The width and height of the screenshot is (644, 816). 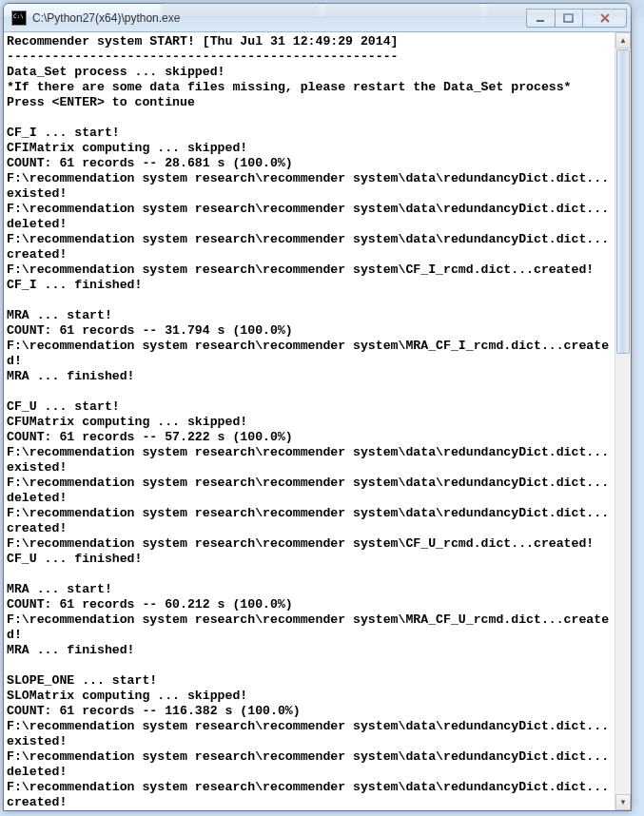 I want to click on app-icon, so click(x=19, y=18).